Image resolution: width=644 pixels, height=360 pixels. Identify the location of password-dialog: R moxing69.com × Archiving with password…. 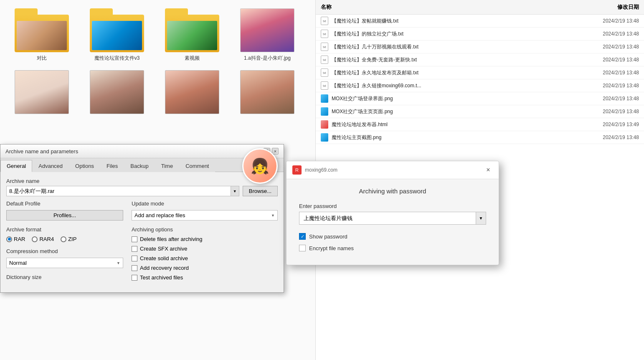
(393, 213).